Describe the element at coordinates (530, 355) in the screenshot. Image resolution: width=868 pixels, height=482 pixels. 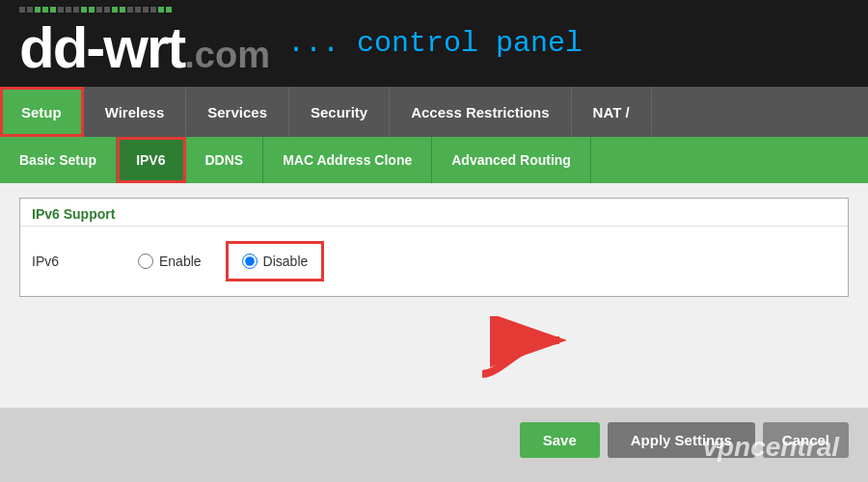
I see `arrow-icon` at that location.